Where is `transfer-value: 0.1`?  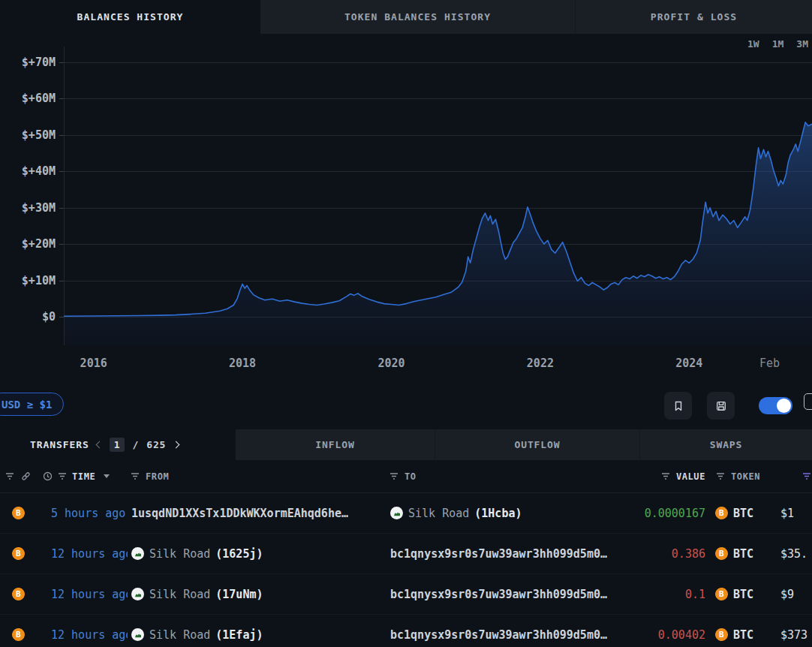
transfer-value: 0.1 is located at coordinates (672, 594).